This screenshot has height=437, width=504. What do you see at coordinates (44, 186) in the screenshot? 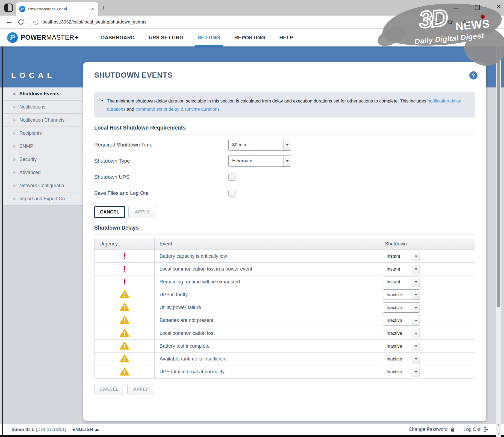
I see `sidebar-item-label: Network Configuratio...` at bounding box center [44, 186].